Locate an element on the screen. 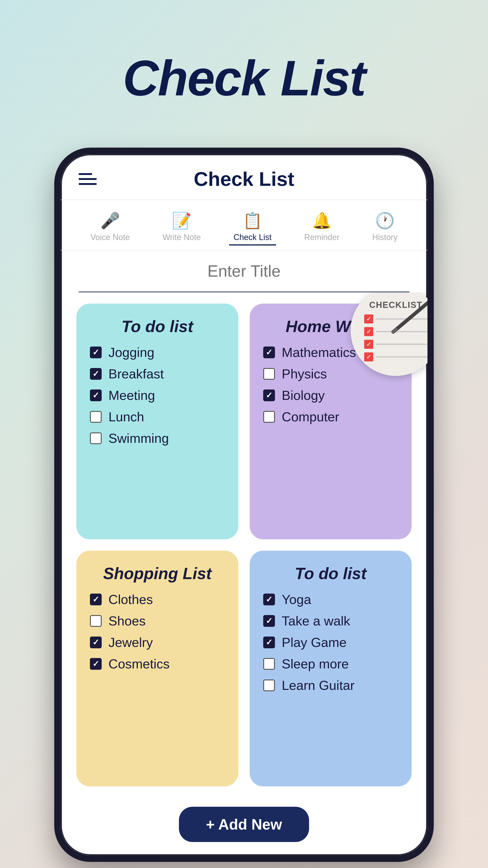 The width and height of the screenshot is (488, 868). shop-label-clothes: Clothes is located at coordinates (131, 599).